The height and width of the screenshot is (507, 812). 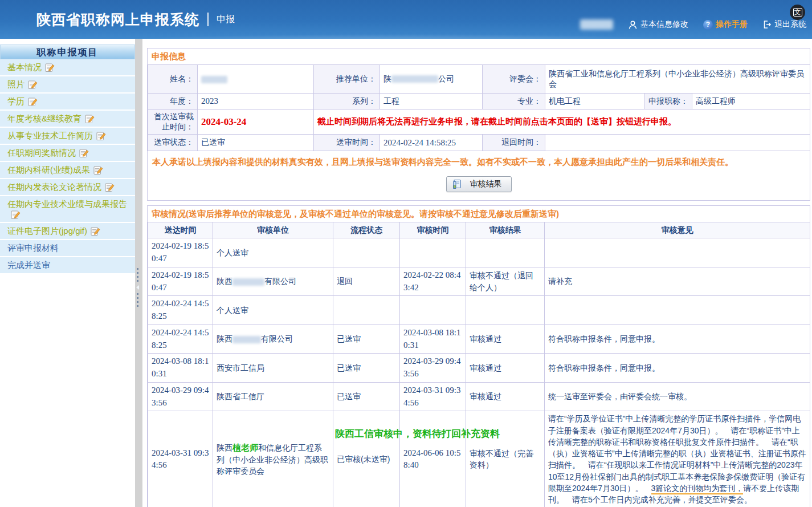 I want to click on name-label: 姓名：, so click(x=173, y=79).